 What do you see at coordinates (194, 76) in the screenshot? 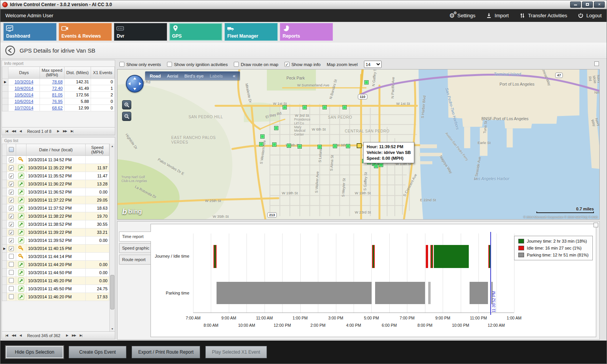
I see `map-type-bird-s-eye: Bird's eye` at bounding box center [194, 76].